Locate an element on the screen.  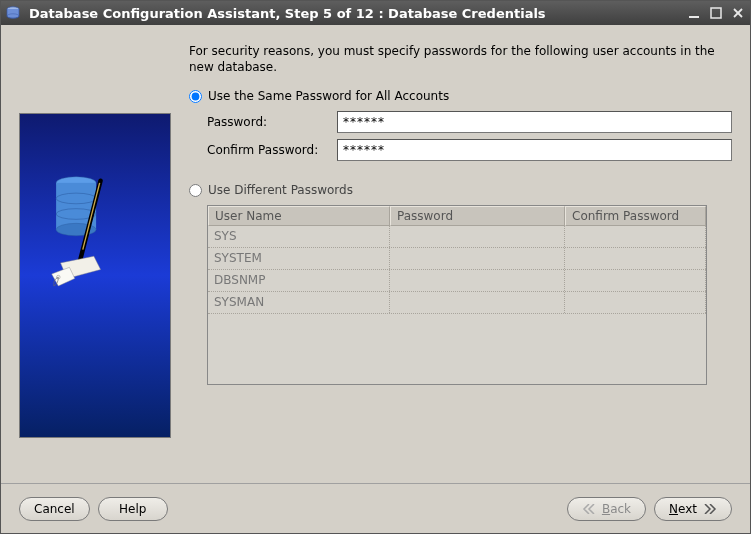
table-row: SYSTEM is located at coordinates (457, 259).